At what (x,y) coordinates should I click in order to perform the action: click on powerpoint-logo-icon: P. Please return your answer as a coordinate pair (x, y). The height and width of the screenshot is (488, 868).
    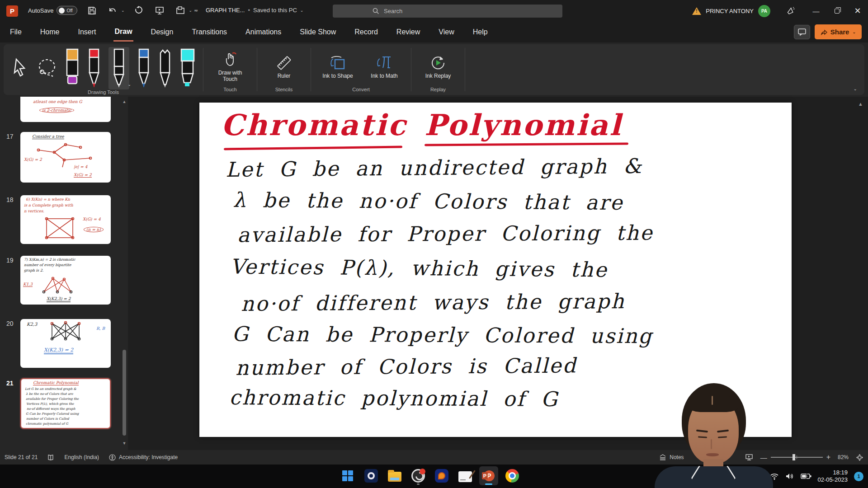
    Looking at the image, I should click on (12, 11).